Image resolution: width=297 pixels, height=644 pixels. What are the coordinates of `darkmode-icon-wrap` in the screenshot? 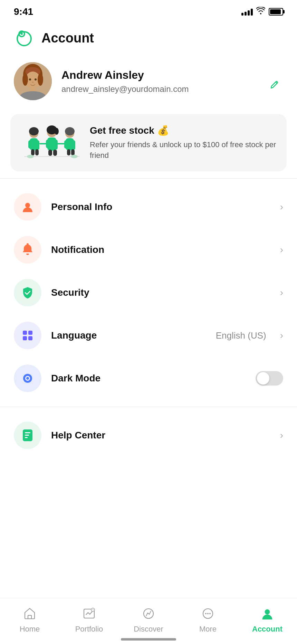 It's located at (28, 378).